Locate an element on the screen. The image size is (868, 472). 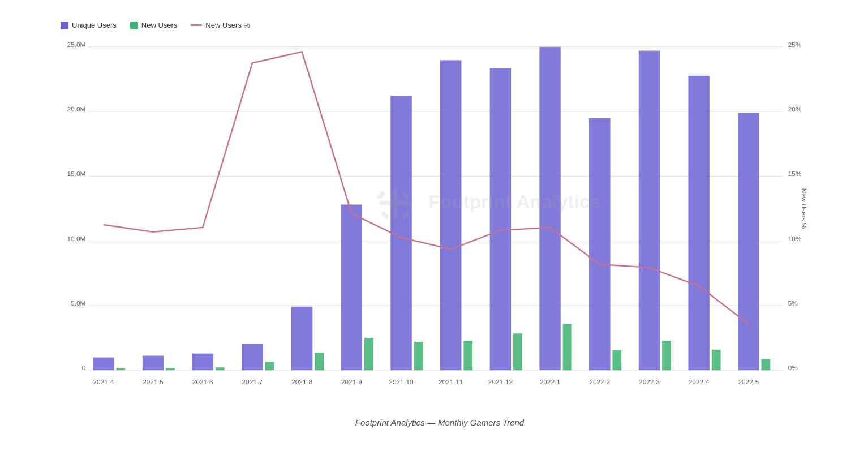
svg-text: 20.0M is located at coordinates (76, 109).